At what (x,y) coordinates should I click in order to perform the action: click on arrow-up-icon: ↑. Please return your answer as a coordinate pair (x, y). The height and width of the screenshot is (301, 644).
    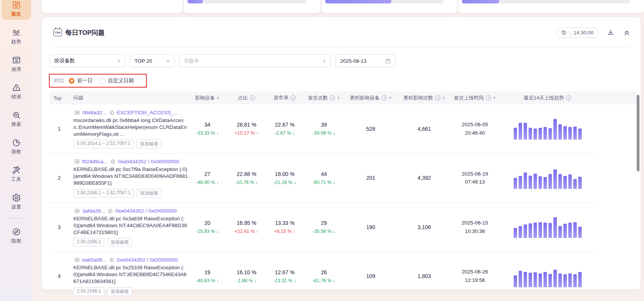
    Looking at the image, I should click on (257, 231).